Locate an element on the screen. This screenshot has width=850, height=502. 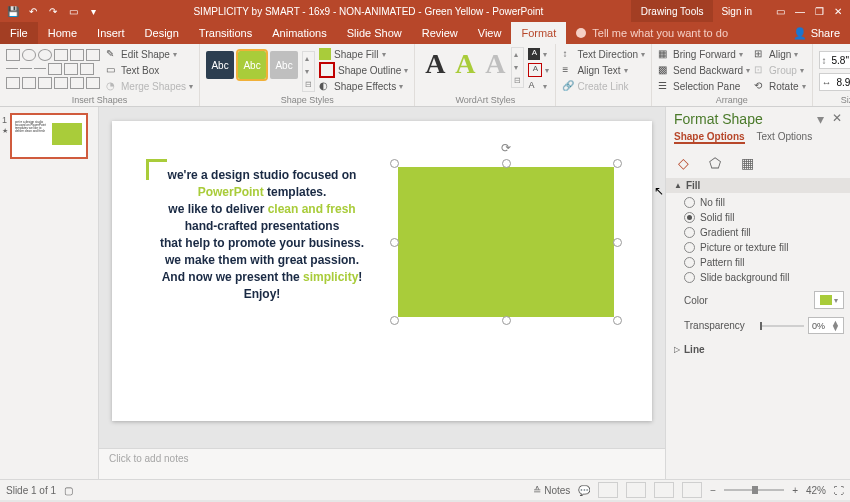
pane-close-icon: ✕ is located at coordinates (837, 119).